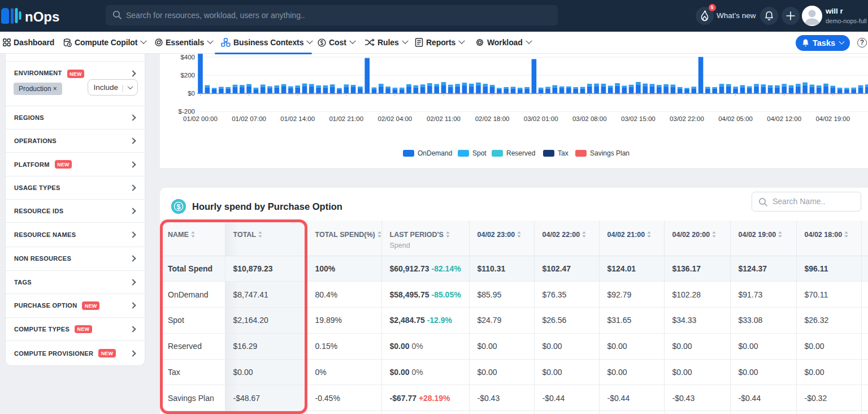 Image resolution: width=868 pixels, height=414 pixels. Describe the element at coordinates (435, 153) in the screenshot. I see `svg-text: OnDemand` at that location.